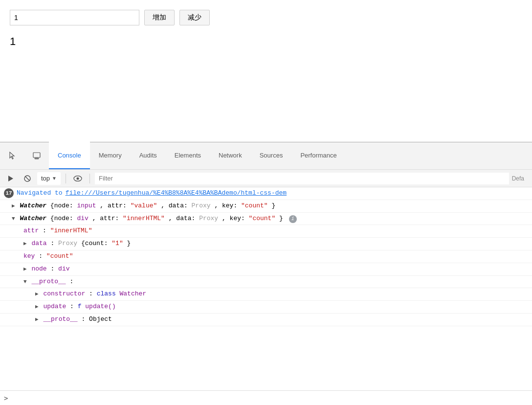 This screenshot has height=405, width=532. I want to click on data-proxy-label: Proxy, so click(69, 244).